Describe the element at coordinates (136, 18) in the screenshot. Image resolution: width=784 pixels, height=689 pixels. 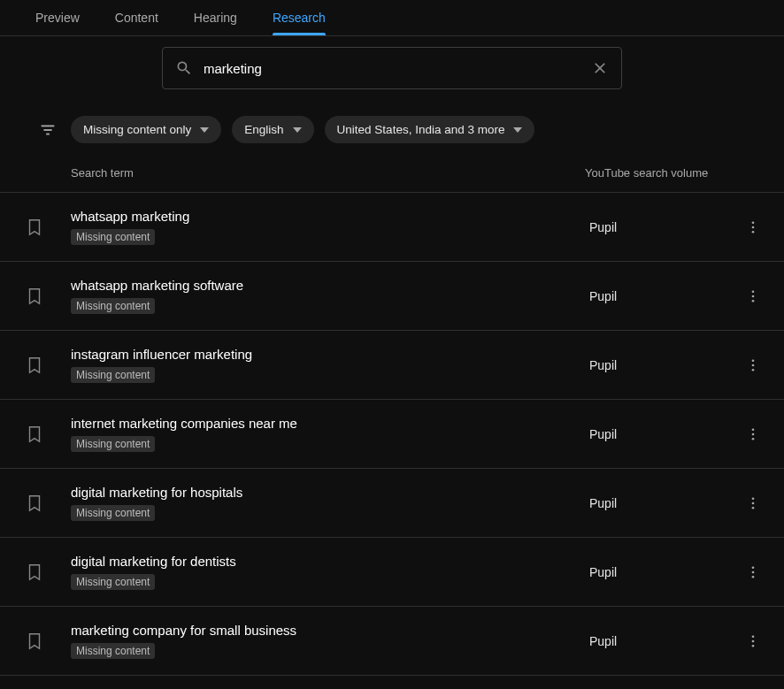
I see `tab-label: Content` at that location.